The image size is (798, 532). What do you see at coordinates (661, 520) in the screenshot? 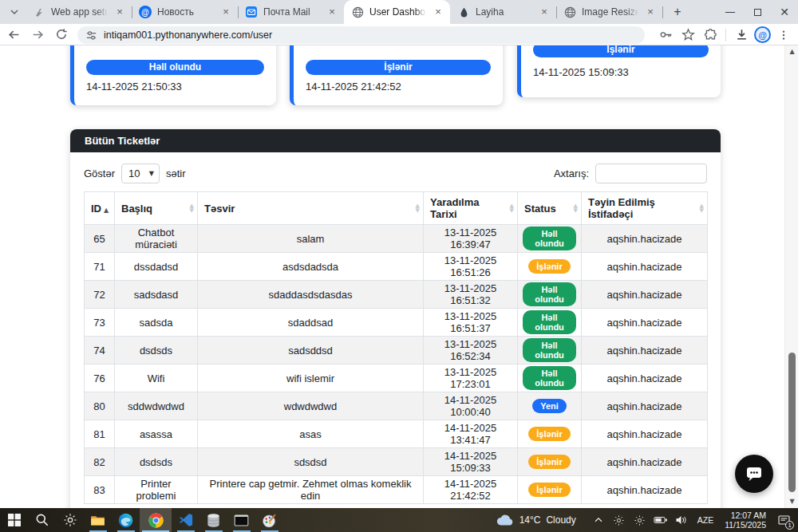
I see `tray-battery-button` at bounding box center [661, 520].